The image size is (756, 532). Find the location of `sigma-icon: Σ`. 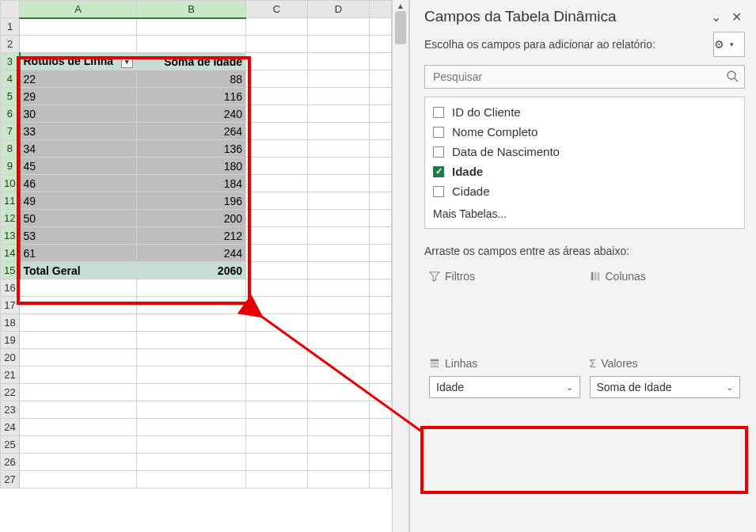

sigma-icon: Σ is located at coordinates (594, 363).